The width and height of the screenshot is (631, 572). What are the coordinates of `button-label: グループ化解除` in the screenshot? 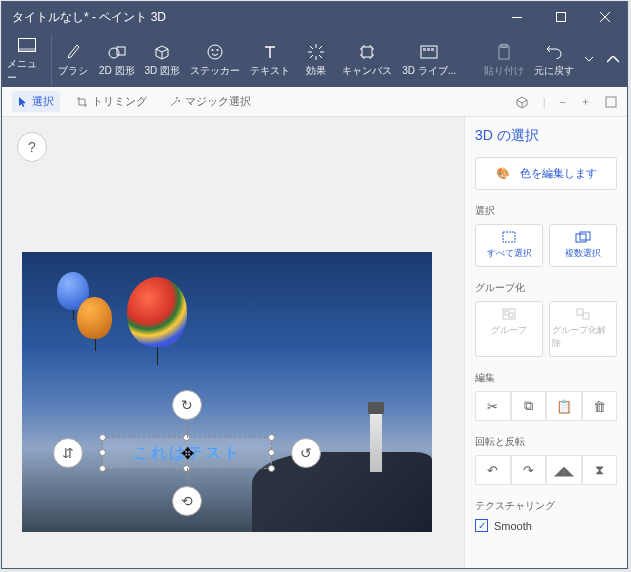 It's located at (583, 337).